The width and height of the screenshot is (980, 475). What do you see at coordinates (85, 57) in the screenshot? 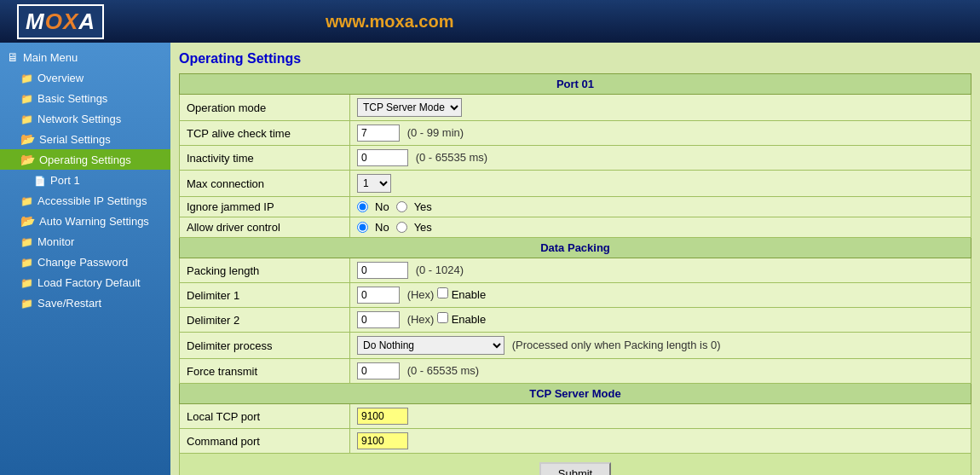
I see `sidebar-item-main-menu: 🖥 Main Menu` at bounding box center [85, 57].